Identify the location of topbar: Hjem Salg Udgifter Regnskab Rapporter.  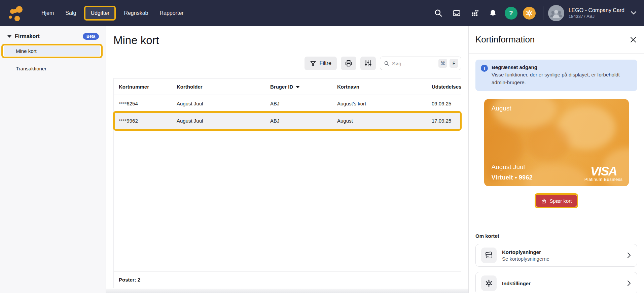
(322, 13).